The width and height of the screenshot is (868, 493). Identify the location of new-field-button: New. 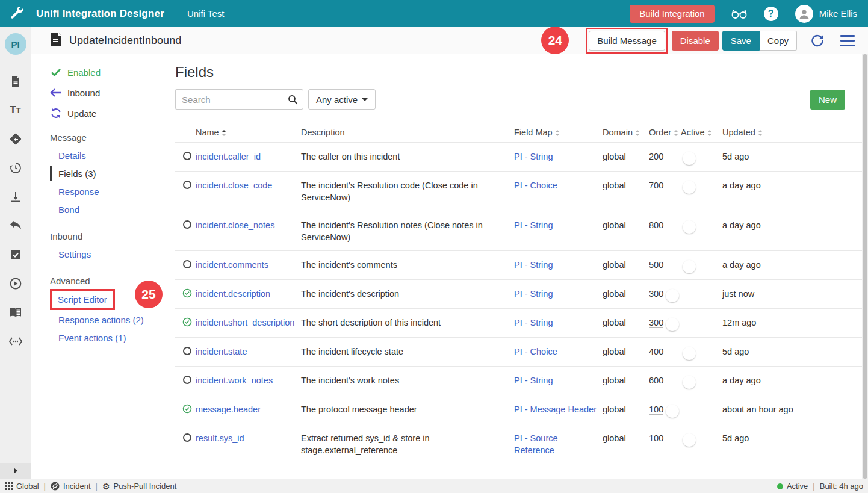
(828, 100).